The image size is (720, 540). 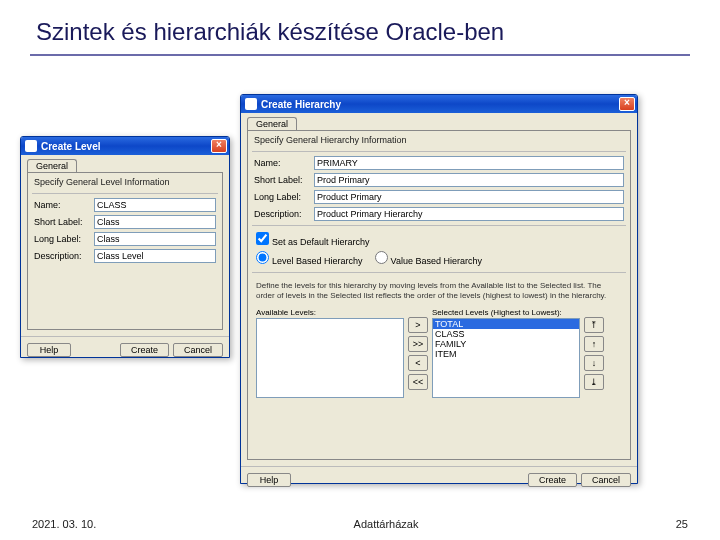 What do you see at coordinates (440, 104) in the screenshot?
I see `create-hierarchy-title: Create Hierarchy` at bounding box center [440, 104].